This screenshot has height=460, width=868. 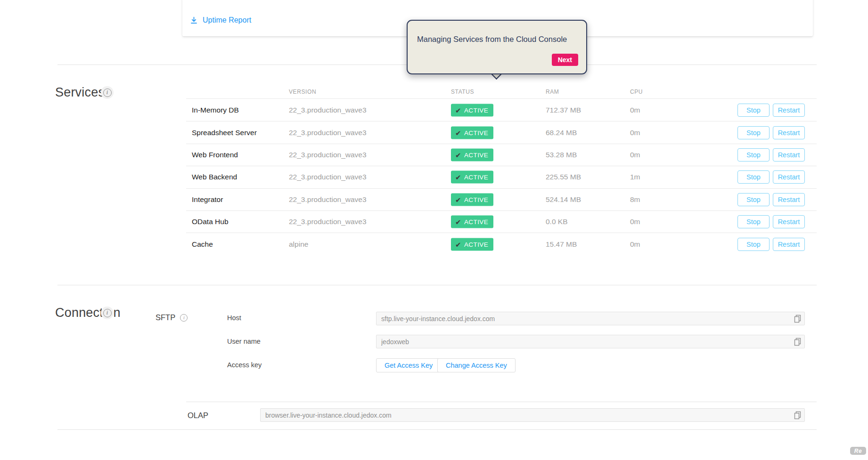 I want to click on sftp-info-icon: i, so click(x=184, y=318).